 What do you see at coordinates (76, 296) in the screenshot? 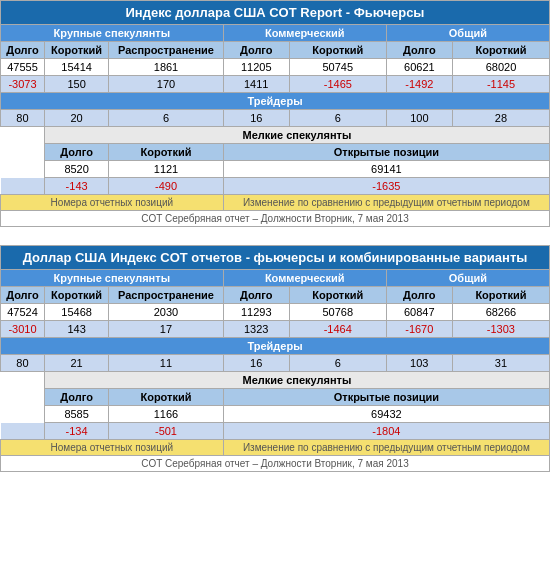
I see `col-short-2: Короткий` at bounding box center [76, 296].